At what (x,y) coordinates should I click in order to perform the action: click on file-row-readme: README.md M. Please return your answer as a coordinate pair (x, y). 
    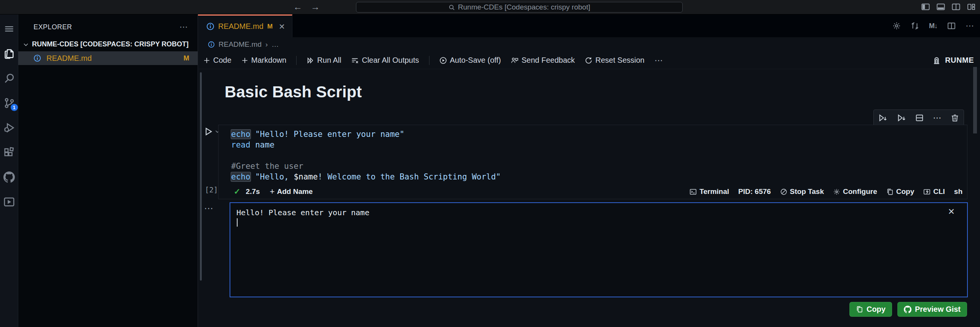
    Looking at the image, I should click on (108, 58).